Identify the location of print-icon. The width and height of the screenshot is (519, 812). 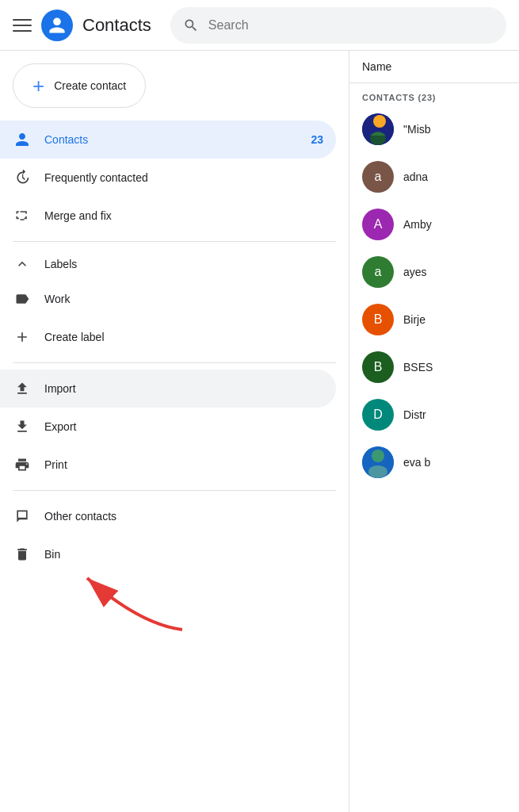
(22, 465).